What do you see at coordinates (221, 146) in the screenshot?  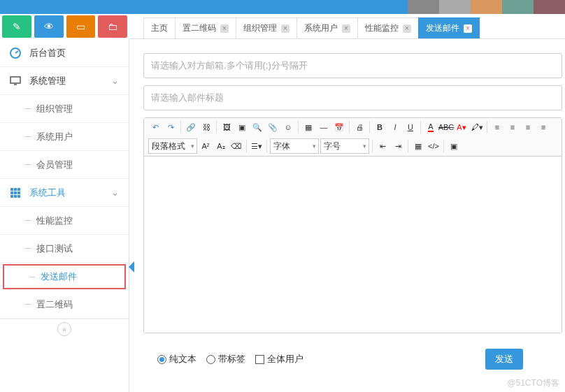 I see `sub-icon: A₂` at bounding box center [221, 146].